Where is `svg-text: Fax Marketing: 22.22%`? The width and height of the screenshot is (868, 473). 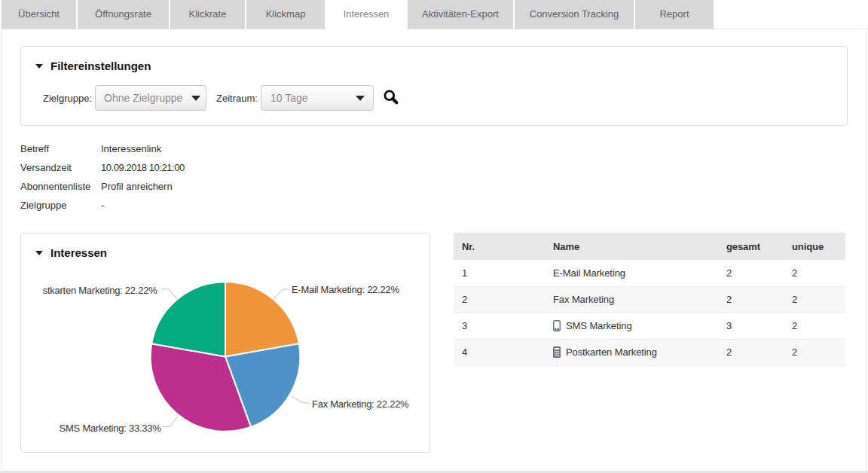 svg-text: Fax Marketing: 22.22% is located at coordinates (360, 404).